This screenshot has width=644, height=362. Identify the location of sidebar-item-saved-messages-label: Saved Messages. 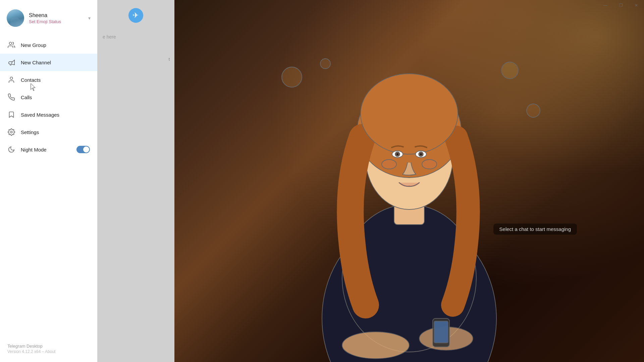
(40, 115).